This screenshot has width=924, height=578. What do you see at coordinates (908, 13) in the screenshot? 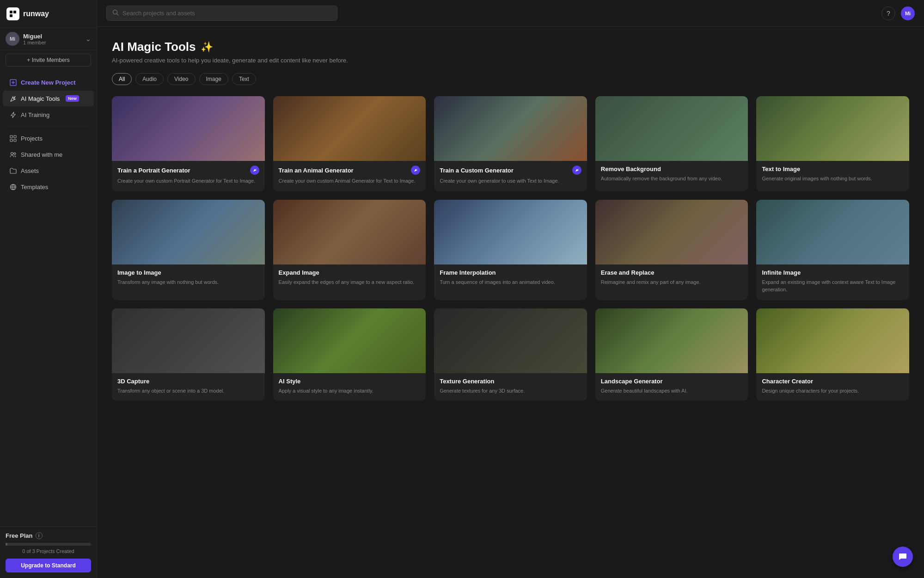
I see `user-avatar-top: Mi` at bounding box center [908, 13].